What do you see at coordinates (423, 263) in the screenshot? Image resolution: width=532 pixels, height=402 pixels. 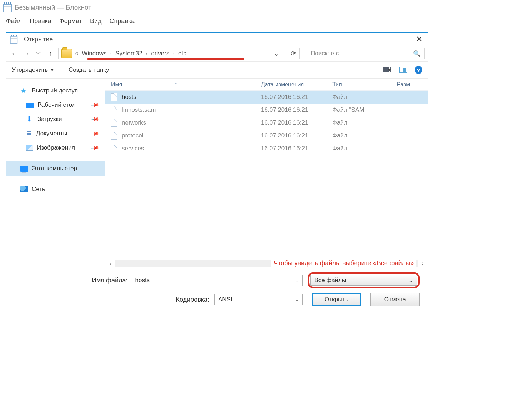 I see `scroll-right-button: ›` at bounding box center [423, 263].